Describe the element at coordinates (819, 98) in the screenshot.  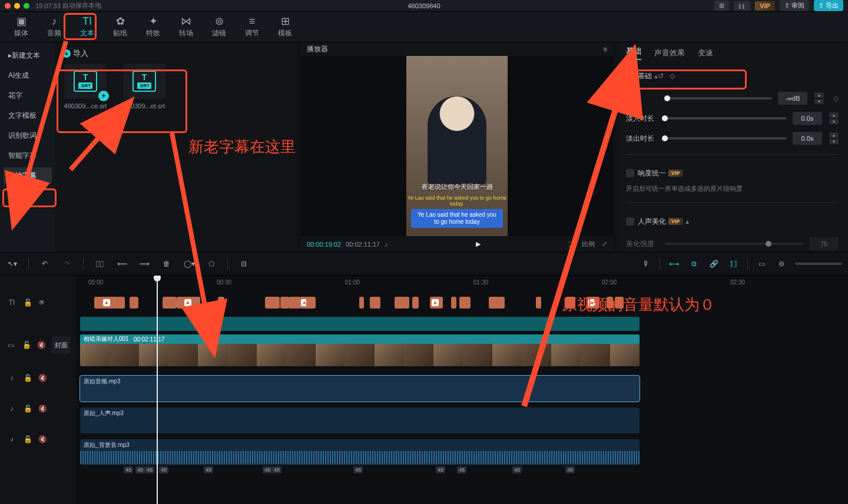
I see `volume-stepper: ▲▼` at that location.